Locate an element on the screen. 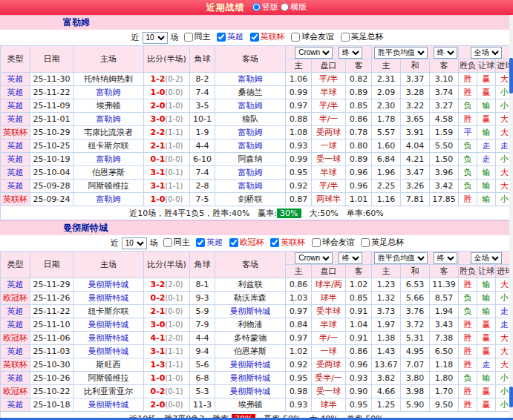  scrollbar-thumb-top is located at coordinates (511, 76).